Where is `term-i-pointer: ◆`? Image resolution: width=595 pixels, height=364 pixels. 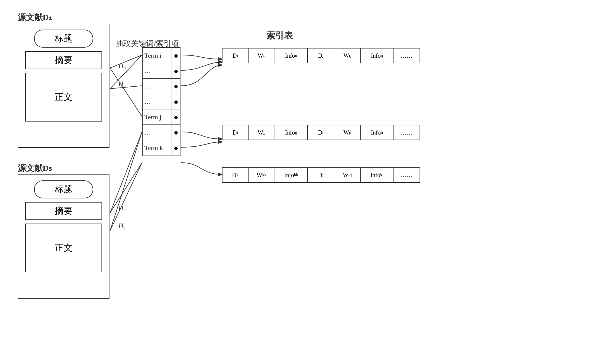 term-i-pointer: ◆ is located at coordinates (176, 56).